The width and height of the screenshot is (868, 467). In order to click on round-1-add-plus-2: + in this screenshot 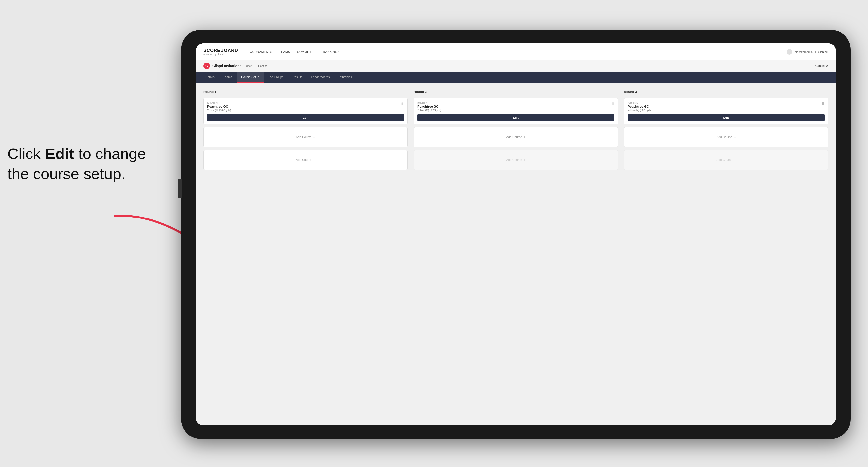, I will do `click(314, 160)`.